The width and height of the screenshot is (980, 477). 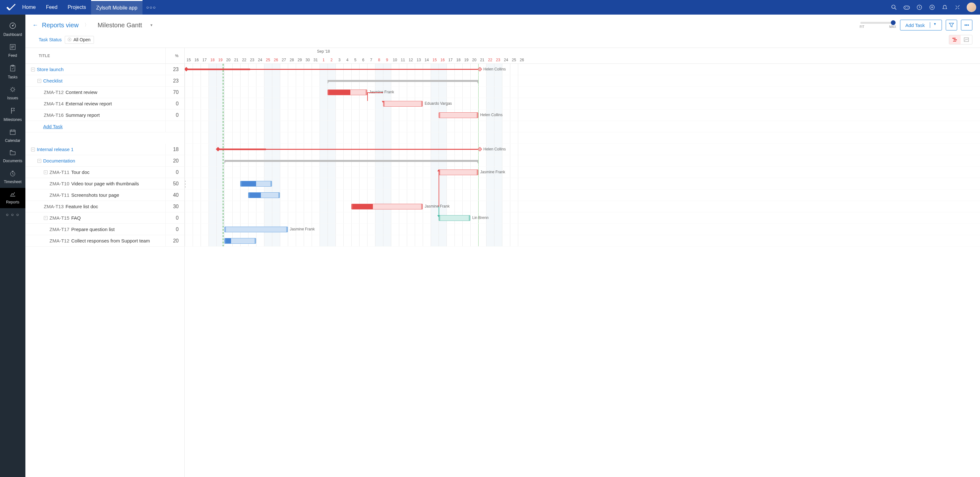 I want to click on day-header: 28, so click(x=292, y=60).